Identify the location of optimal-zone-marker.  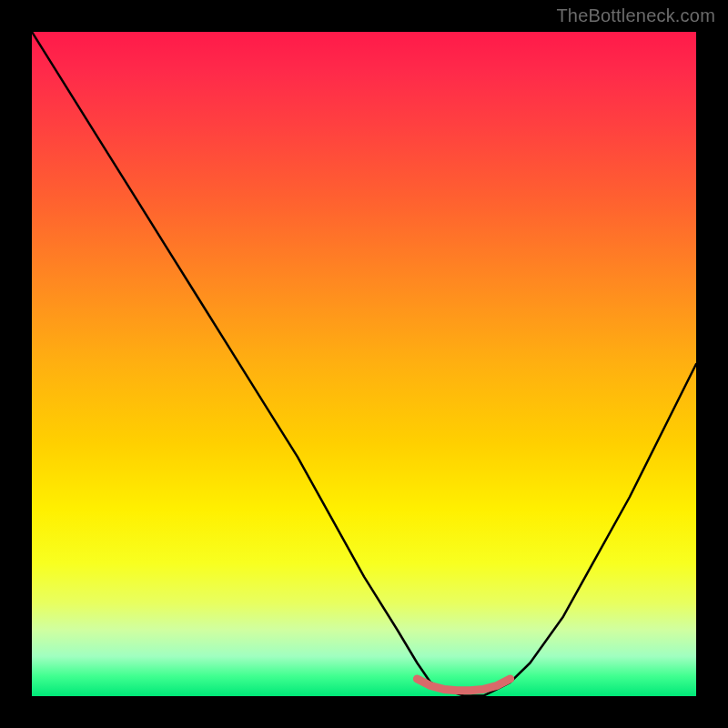
(463, 684).